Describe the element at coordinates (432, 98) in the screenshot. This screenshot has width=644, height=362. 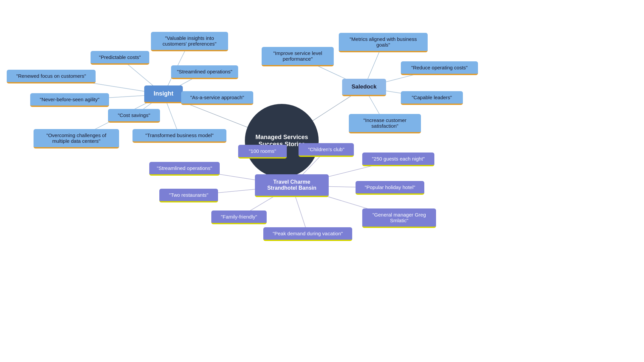
I see `capable-leaders-node: "Capable leaders"` at that location.